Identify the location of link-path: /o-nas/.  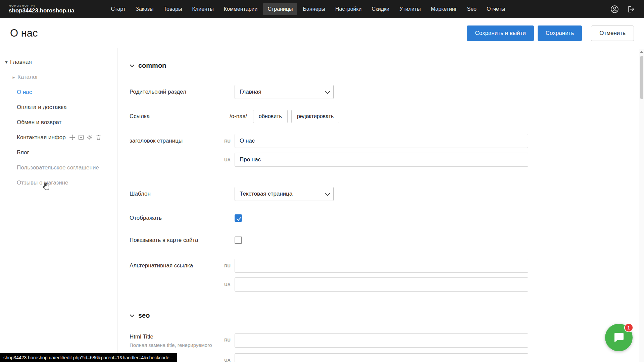
(238, 116).